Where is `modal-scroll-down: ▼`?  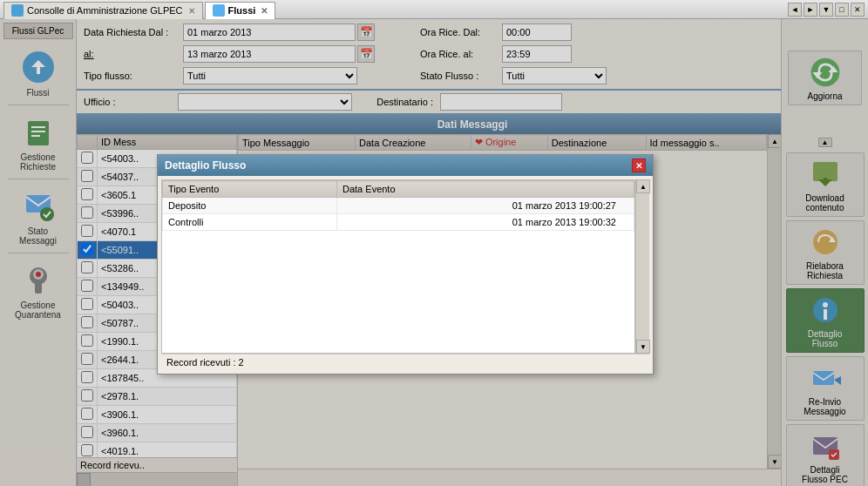 modal-scroll-down: ▼ is located at coordinates (643, 347).